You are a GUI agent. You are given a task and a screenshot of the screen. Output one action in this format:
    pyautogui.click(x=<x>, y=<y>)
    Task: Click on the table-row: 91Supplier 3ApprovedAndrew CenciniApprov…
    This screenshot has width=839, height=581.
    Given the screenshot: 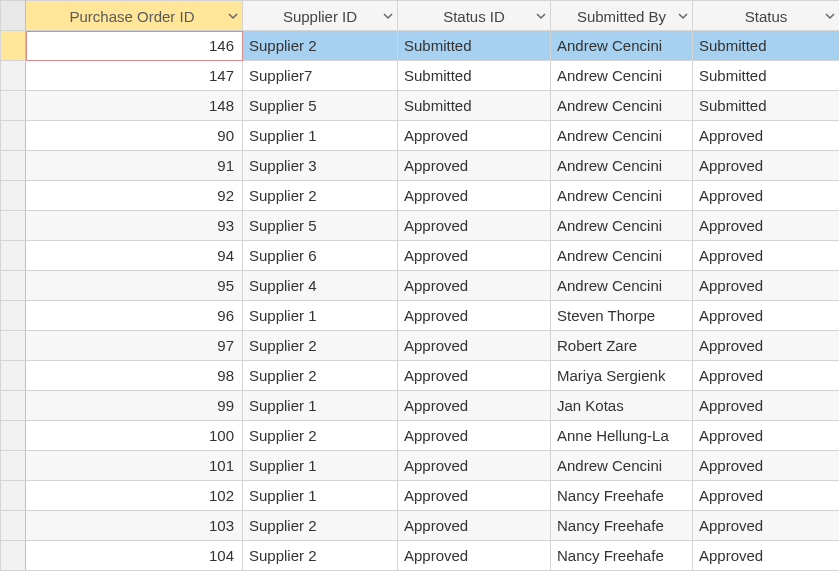 What is the action you would take?
    pyautogui.click(x=420, y=166)
    